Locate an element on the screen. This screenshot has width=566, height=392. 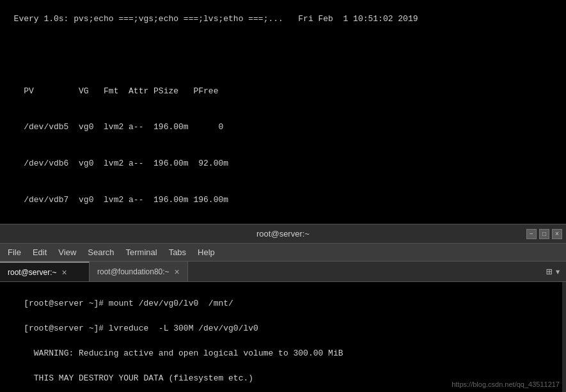
top-line-4: /dev/vdb5 vg0 lvm2 a-- 196.00m 0 is located at coordinates (119, 127).